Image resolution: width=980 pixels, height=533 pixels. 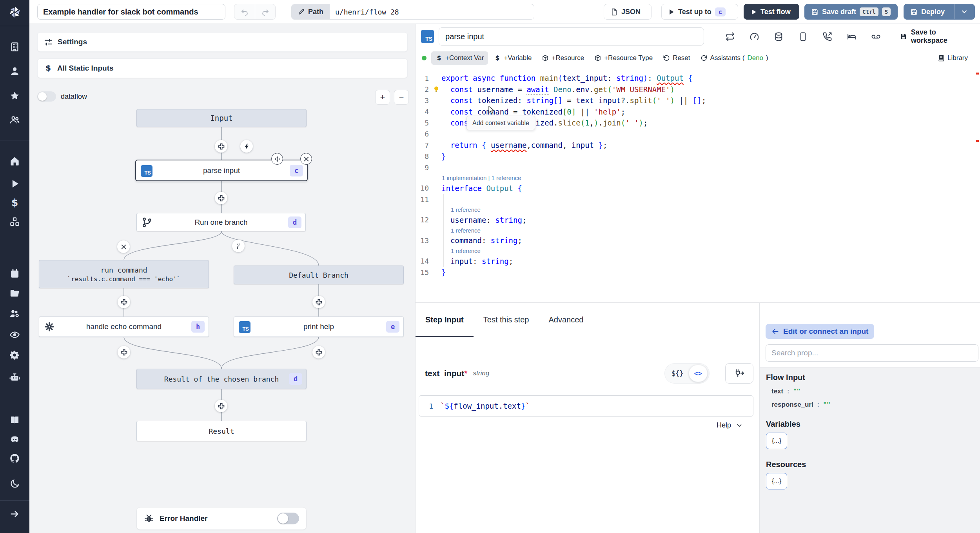 I want to click on node-branch-run-command: run command `results.c.command === 'echo…, so click(x=124, y=274).